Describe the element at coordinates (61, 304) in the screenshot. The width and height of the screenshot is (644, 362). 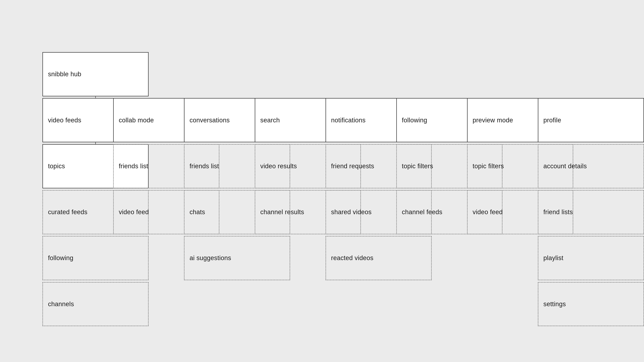
I see `node-label-channels: channels` at that location.